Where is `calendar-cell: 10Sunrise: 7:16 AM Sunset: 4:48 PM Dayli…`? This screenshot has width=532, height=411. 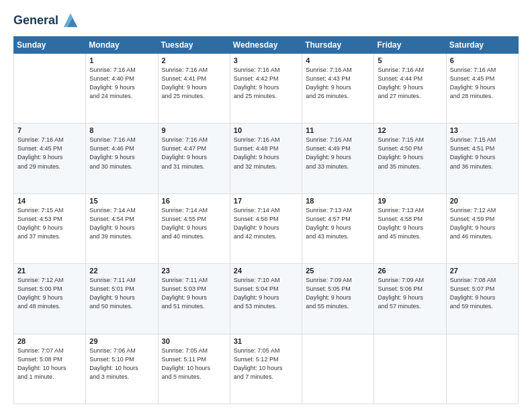
calendar-cell: 10Sunrise: 7:16 AM Sunset: 4:48 PM Dayli… is located at coordinates (266, 158).